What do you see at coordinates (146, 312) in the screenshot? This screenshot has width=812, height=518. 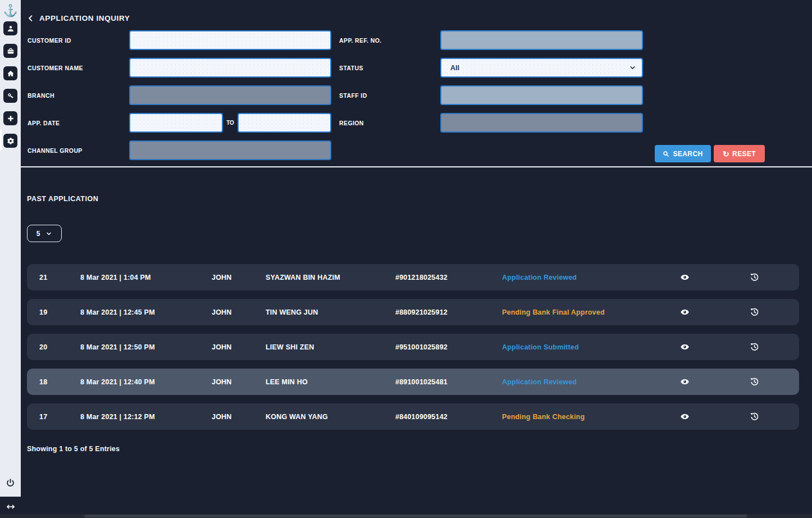 I see `row-datetime: 8 Mar 2021 | 12:45 PM` at bounding box center [146, 312].